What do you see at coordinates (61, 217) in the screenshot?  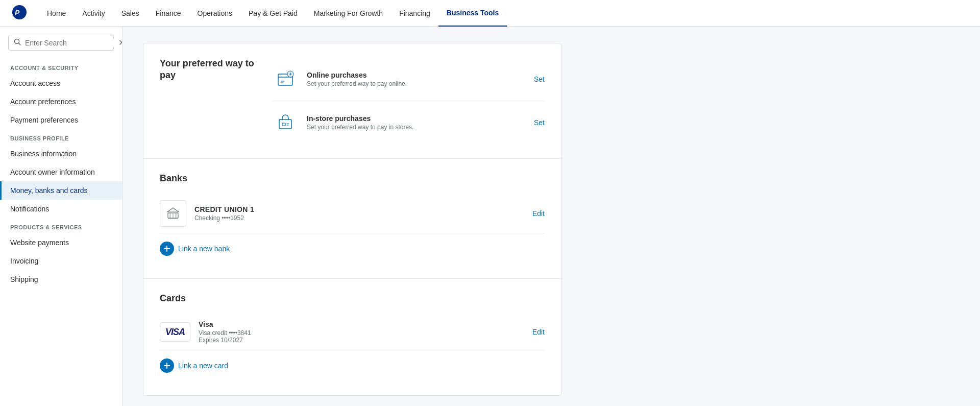 I see `sidebar: ✕ ACCOUNT & SECURITY Account access Acco…` at bounding box center [61, 217].